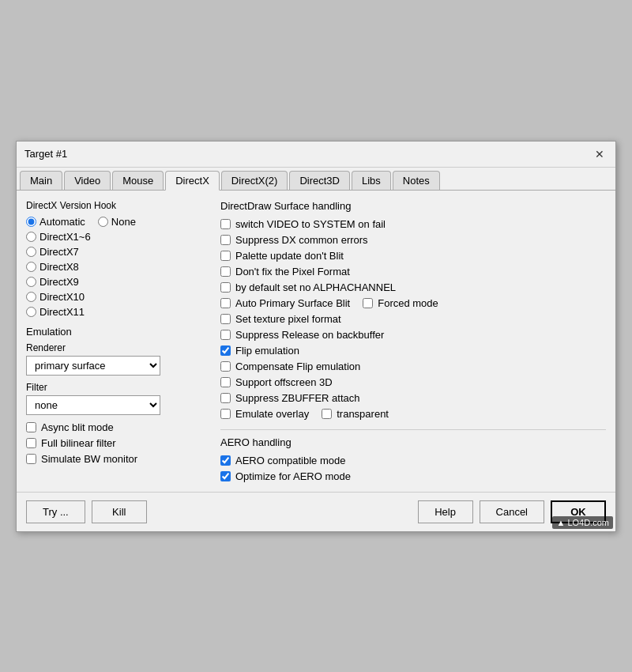 The image size is (632, 672). I want to click on tab-bar: Main Video Mouse DirectX DirectX(2) Dire…, so click(316, 179).